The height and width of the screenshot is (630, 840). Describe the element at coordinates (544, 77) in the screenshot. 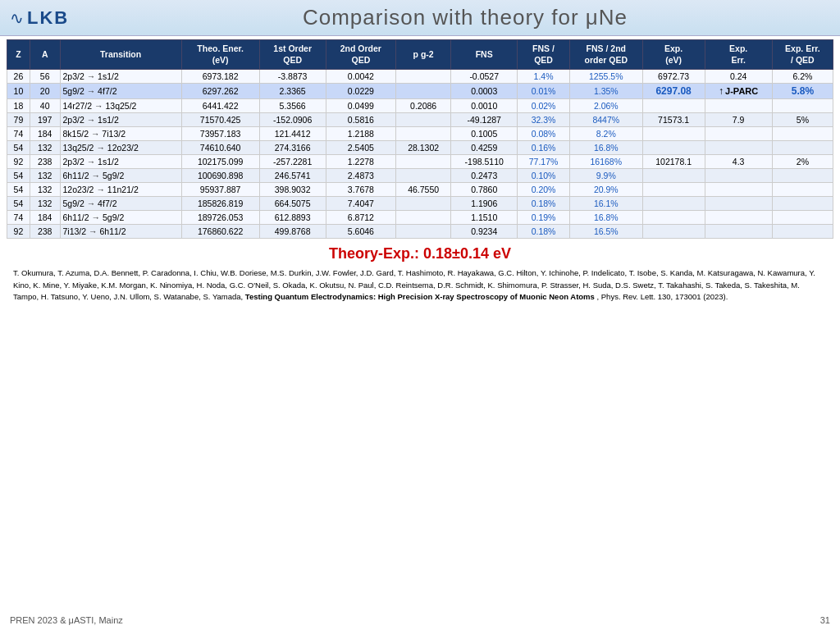

I see `cell-fnsqed: 1.4%` at that location.